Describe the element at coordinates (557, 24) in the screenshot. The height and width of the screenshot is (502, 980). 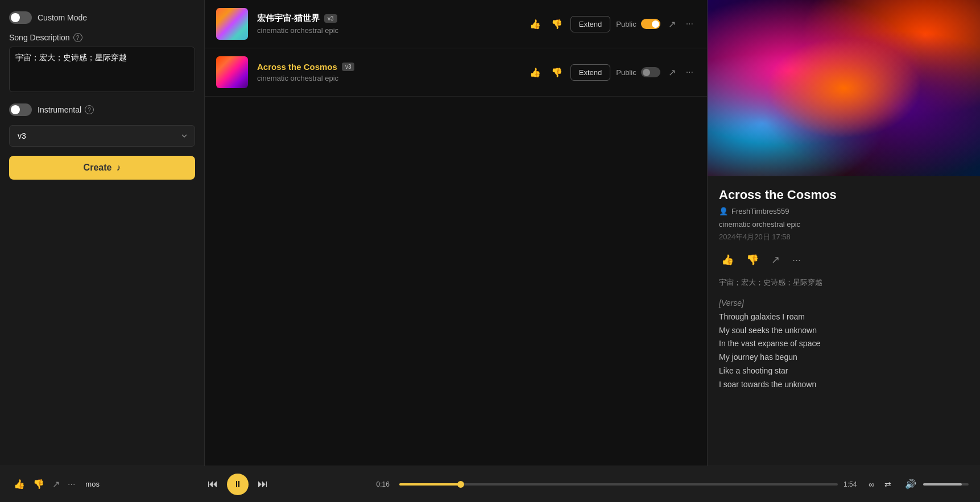
I see `thumbs-down-btn-1: 👎` at that location.